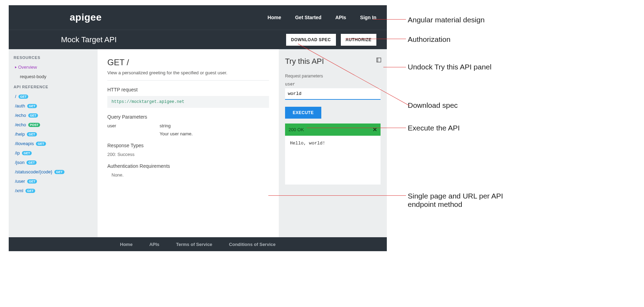  Describe the element at coordinates (16, 67) in the screenshot. I see `caret-icon` at that location.